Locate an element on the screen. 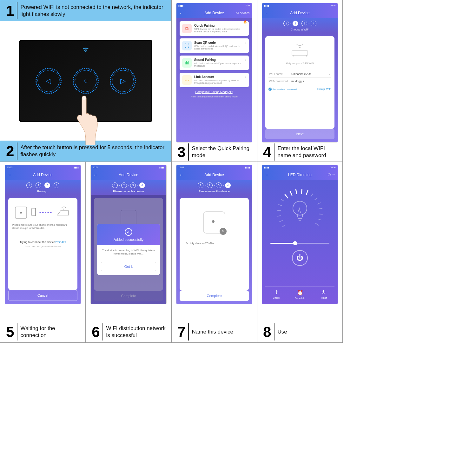 Image resolution: width=476 pixels, height=476 pixels. timer-icon: ⏱ is located at coordinates (324, 293).